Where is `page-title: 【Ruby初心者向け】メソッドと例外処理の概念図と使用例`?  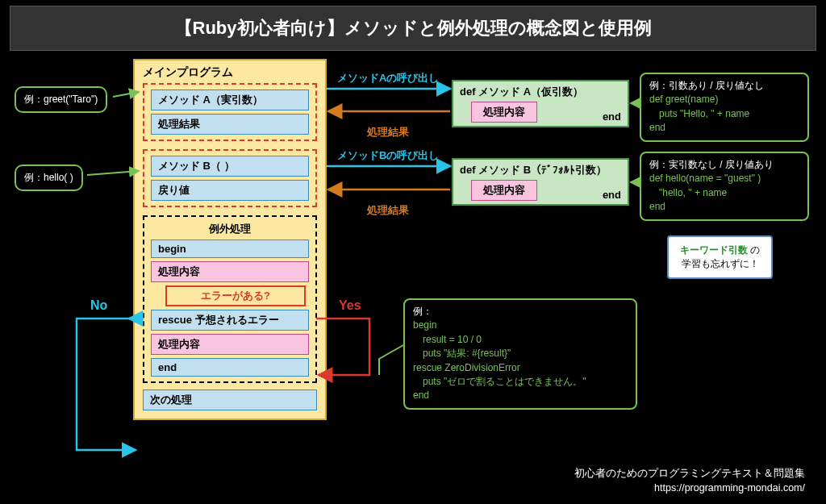
page-title: 【Ruby初心者向け】メソッドと例外処理の概念図と使用例 is located at coordinates (413, 28).